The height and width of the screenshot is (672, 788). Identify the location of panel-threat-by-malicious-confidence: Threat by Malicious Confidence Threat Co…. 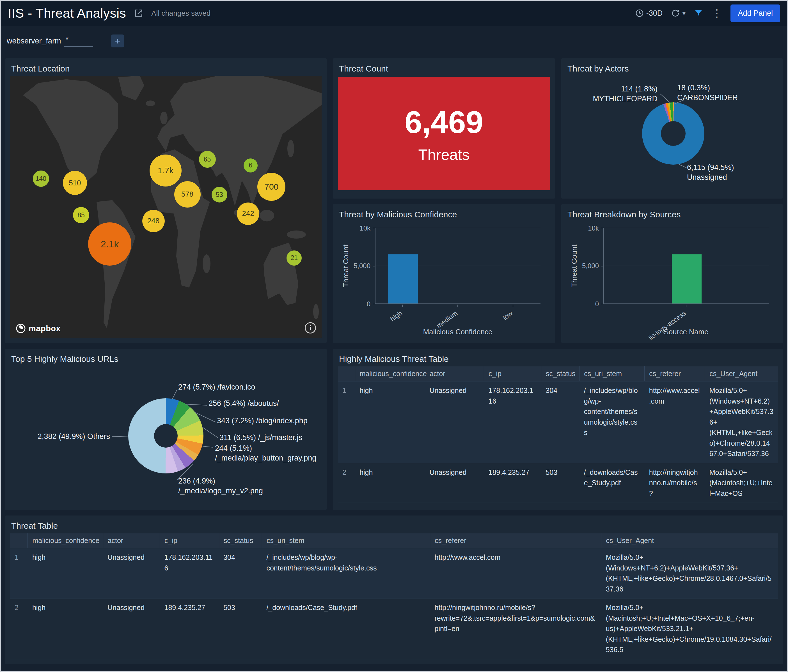
(444, 274).